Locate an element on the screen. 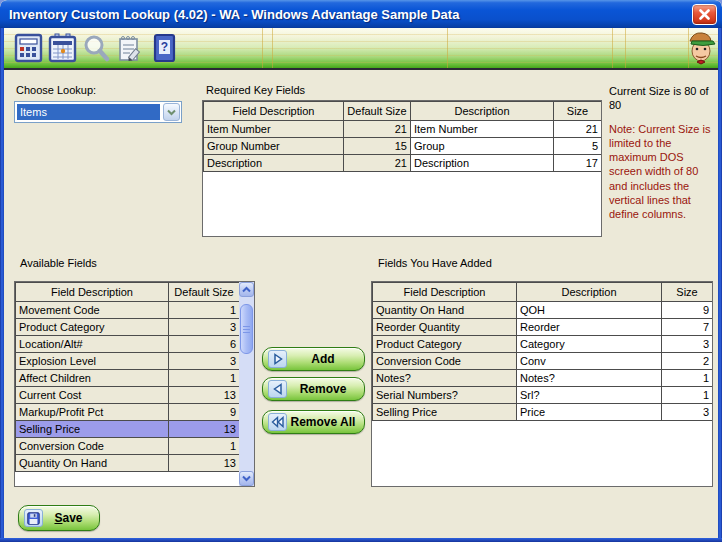 The width and height of the screenshot is (722, 542). advisor-character-button is located at coordinates (701, 48).